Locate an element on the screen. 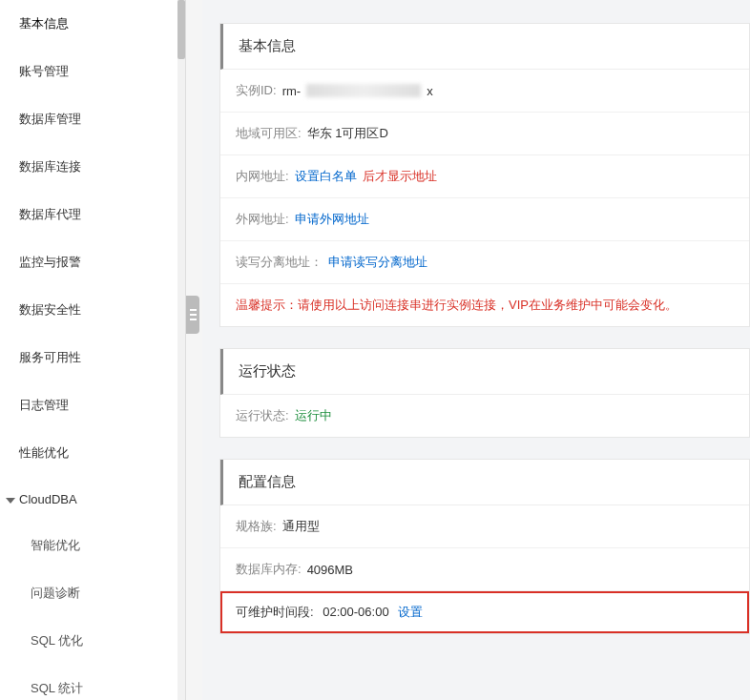  rw-label: 读写分离地址： is located at coordinates (279, 262).